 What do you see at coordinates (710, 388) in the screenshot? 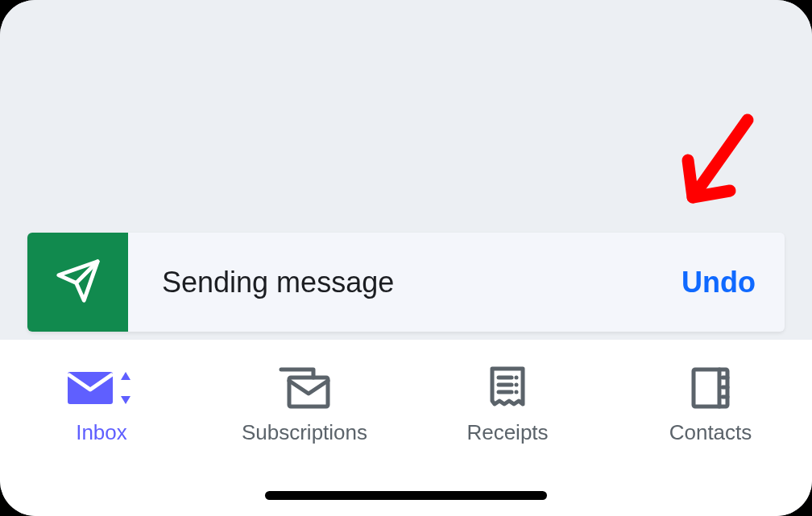
I see `contacts-icon` at bounding box center [710, 388].